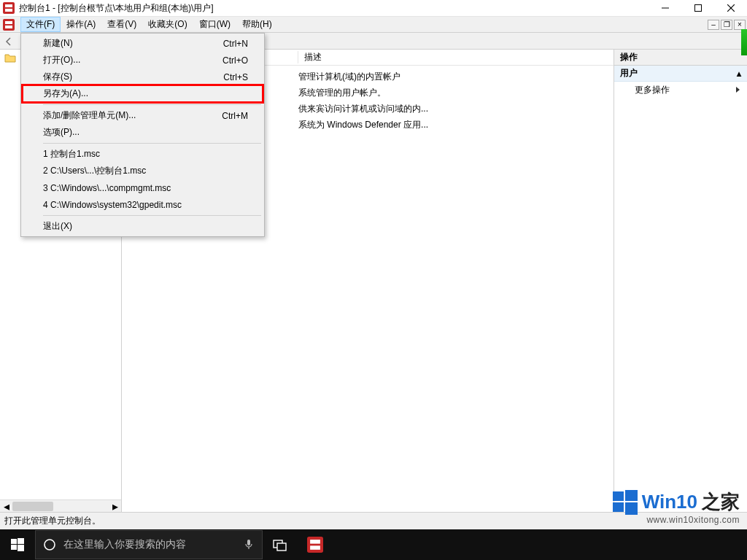  Describe the element at coordinates (168, 25) in the screenshot. I see `menu-favorites: 收藏夹(O)` at that location.